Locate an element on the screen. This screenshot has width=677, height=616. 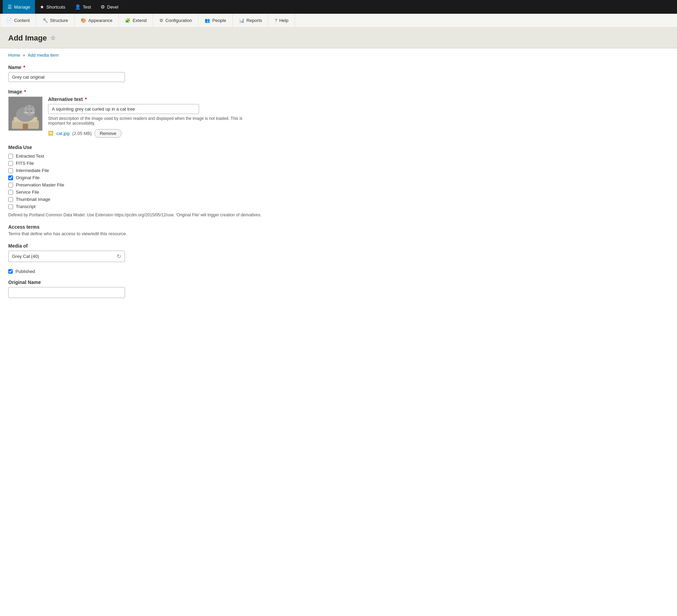
nav-configuration-label: Configuration is located at coordinates (179, 21).